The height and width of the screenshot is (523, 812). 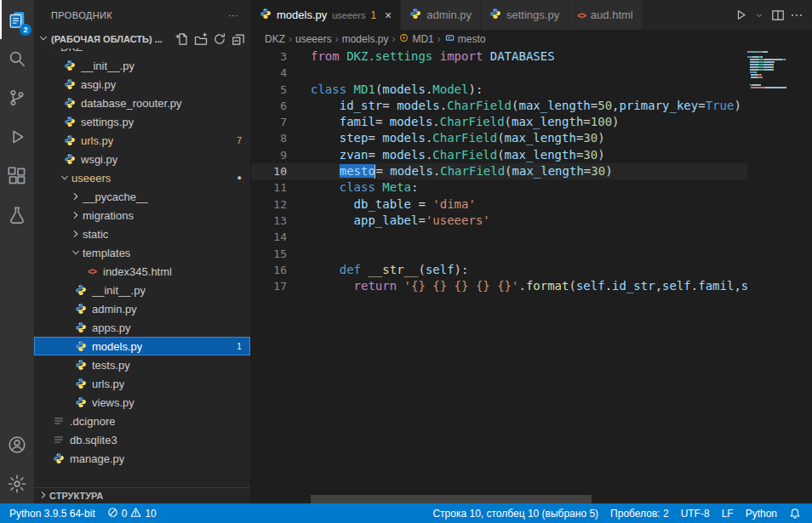 What do you see at coordinates (17, 445) in the screenshot?
I see `account-icon` at bounding box center [17, 445].